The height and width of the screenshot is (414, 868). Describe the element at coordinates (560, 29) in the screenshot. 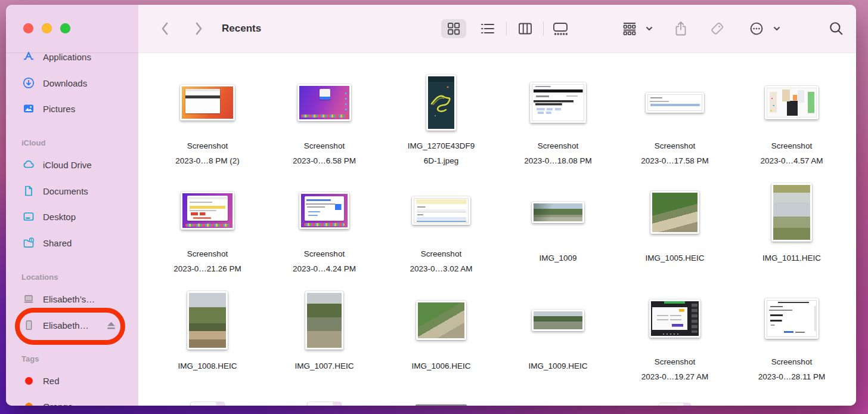

I see `gallery-view-icon` at that location.